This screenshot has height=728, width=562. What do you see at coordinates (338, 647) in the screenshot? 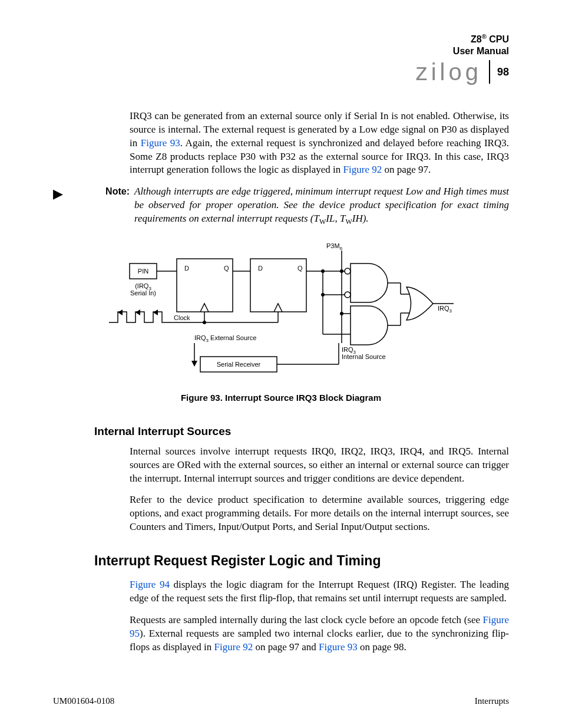
I see `xref-figure-93-b: Figure 93` at bounding box center [338, 647].